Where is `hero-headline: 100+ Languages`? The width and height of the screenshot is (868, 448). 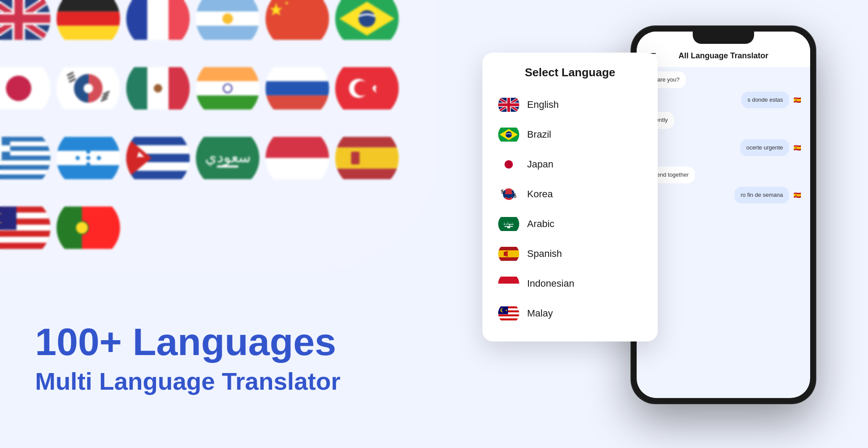 hero-headline: 100+ Languages is located at coordinates (188, 342).